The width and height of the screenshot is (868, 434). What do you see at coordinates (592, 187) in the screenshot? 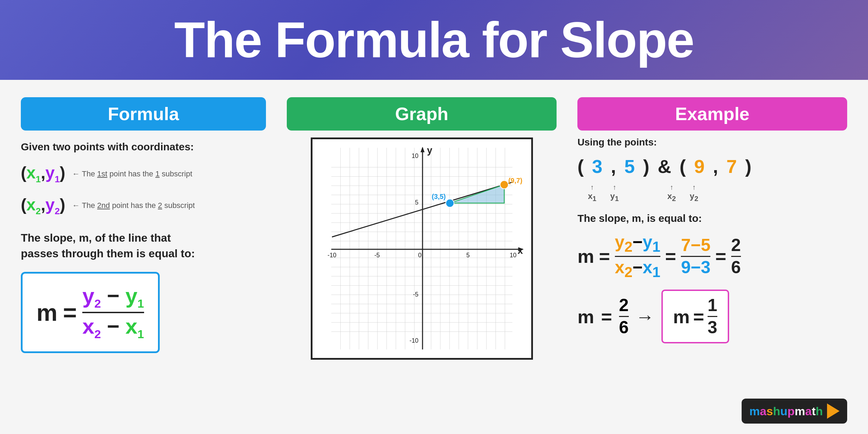
I see `x1-arrow: ↑` at bounding box center [592, 187].